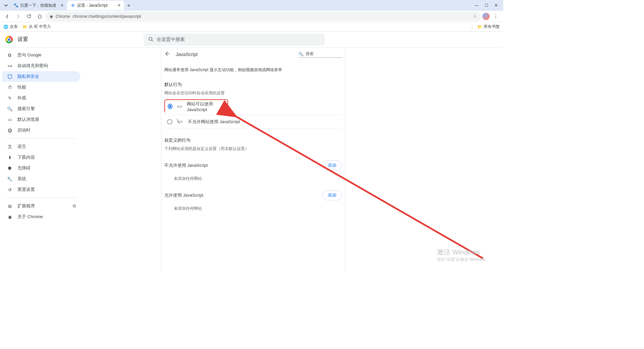  I want to click on globe-icon: 🌐, so click(6, 27).